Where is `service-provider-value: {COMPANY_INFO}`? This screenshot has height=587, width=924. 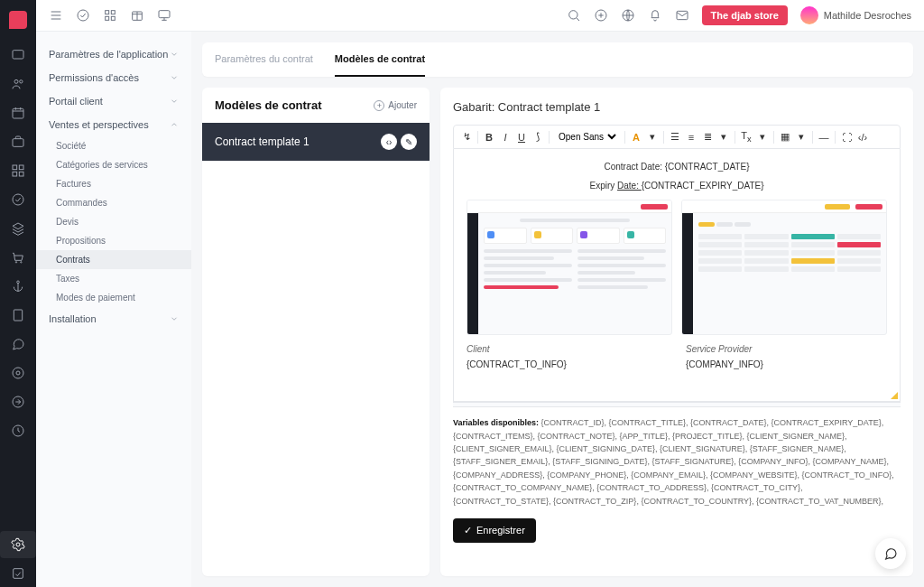
service-provider-value: {COMPANY_INFO} is located at coordinates (787, 365).